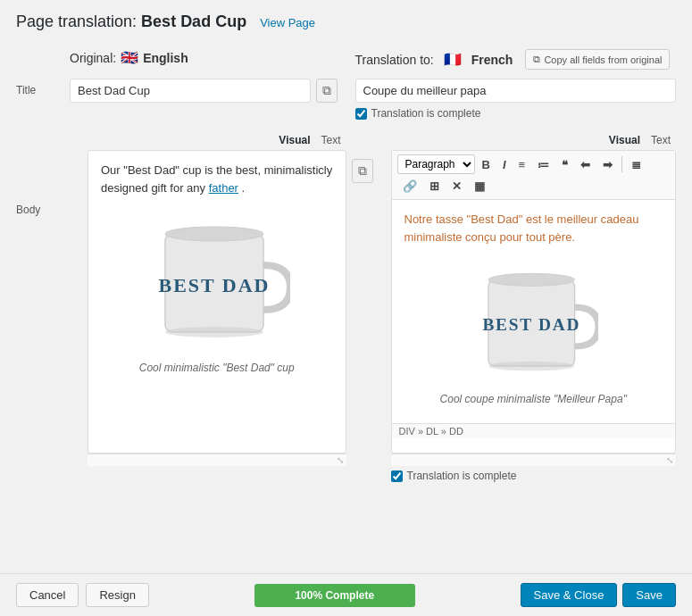  I want to click on original-mug-image: BEST DAD, so click(217, 280).